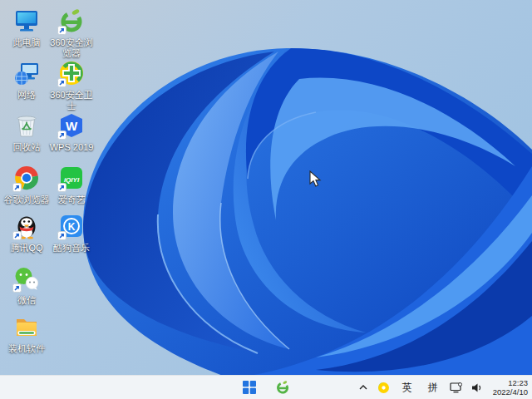 This screenshot has width=532, height=399. What do you see at coordinates (27, 248) in the screenshot?
I see `desktop-icon-label: 腾讯QQ` at bounding box center [27, 248].